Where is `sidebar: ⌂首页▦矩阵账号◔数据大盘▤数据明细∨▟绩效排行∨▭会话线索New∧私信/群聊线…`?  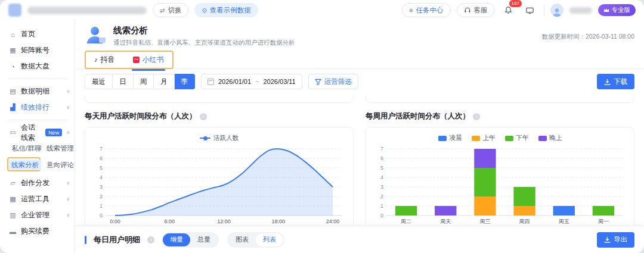
sidebar: ⌂首页▦矩阵账号◔数据大盘▤数据明细∨▟绩效排行∨▭会话线索New∧私信/群聊线… is located at coordinates (38, 137).